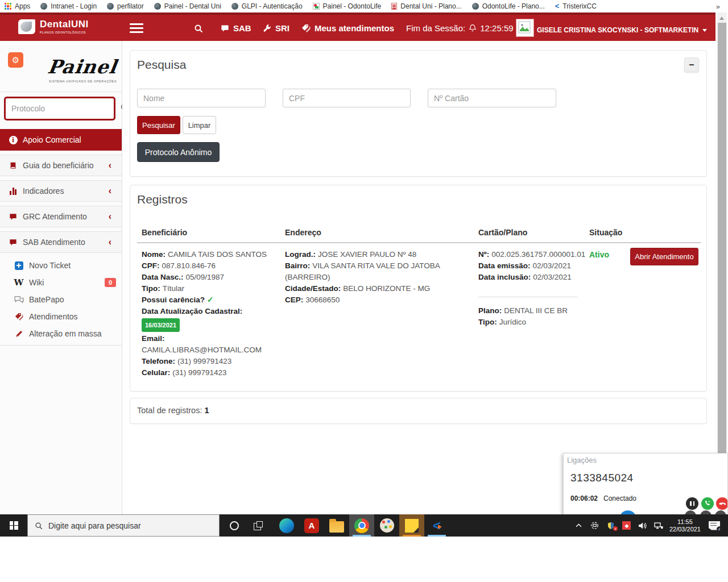 The height and width of the screenshot is (582, 728). Describe the element at coordinates (530, 311) in the screenshot. I see `field-row: Plano:DENTAL III CE BR` at that location.